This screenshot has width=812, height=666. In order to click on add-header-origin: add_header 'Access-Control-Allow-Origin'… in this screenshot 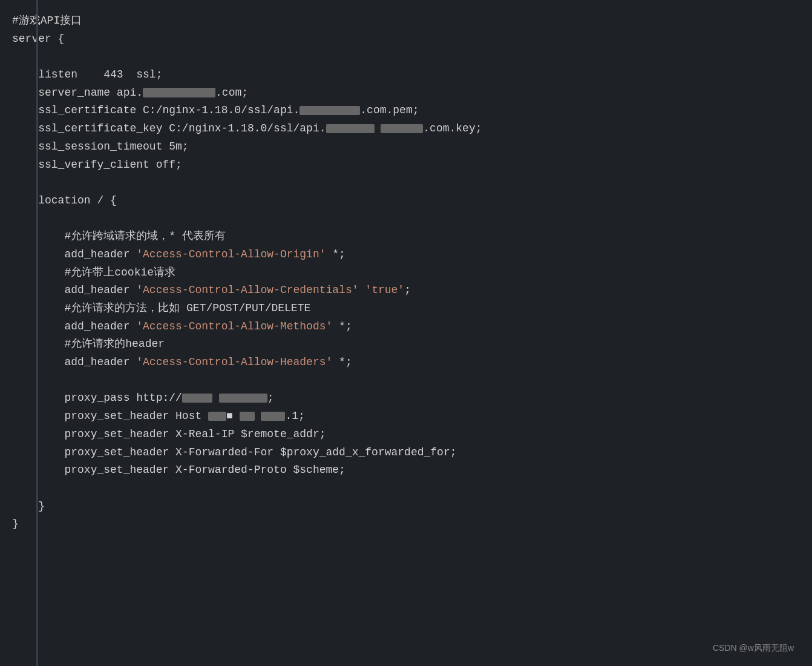, I will do `click(205, 254)`.